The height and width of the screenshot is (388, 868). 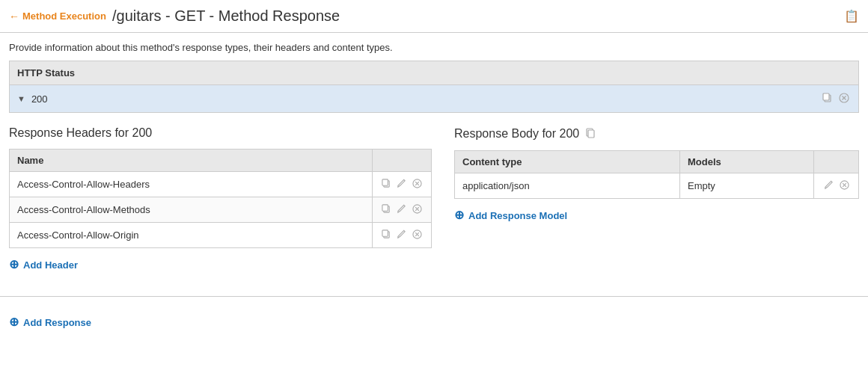 What do you see at coordinates (657, 215) in the screenshot?
I see `add-response-model-link: ⊕ Add Response Model` at bounding box center [657, 215].